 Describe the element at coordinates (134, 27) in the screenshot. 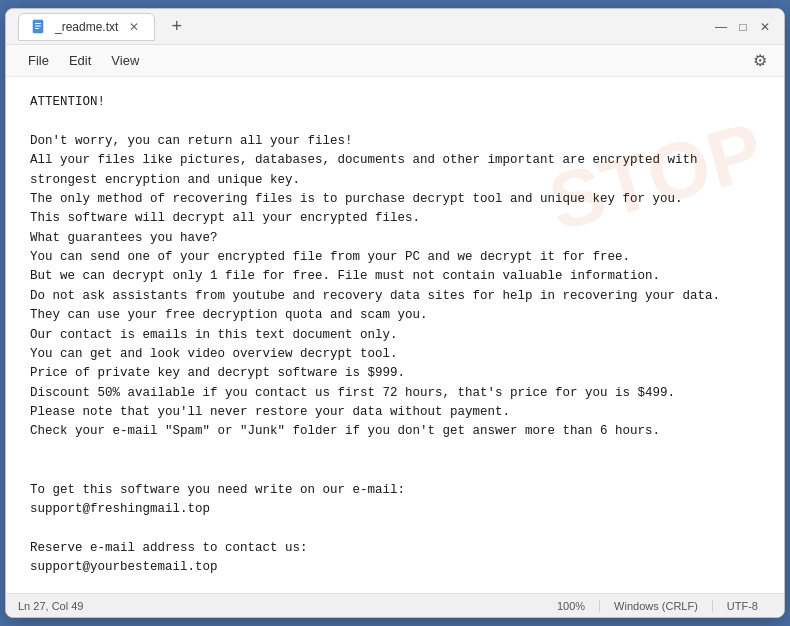

I see `tab-close-button: ✕` at that location.